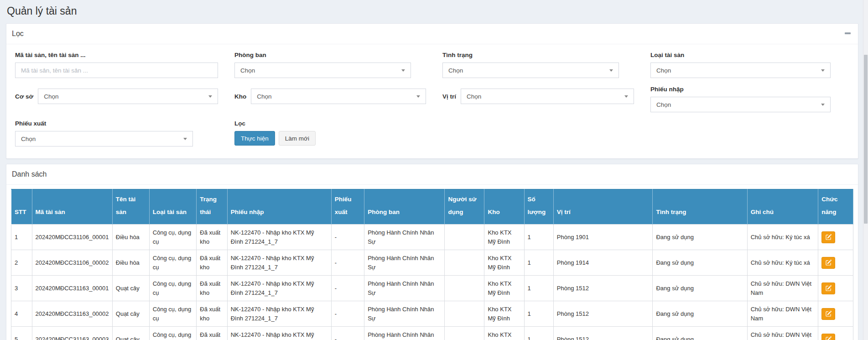  I want to click on phieu-xuat-select: Chọn, so click(104, 139).